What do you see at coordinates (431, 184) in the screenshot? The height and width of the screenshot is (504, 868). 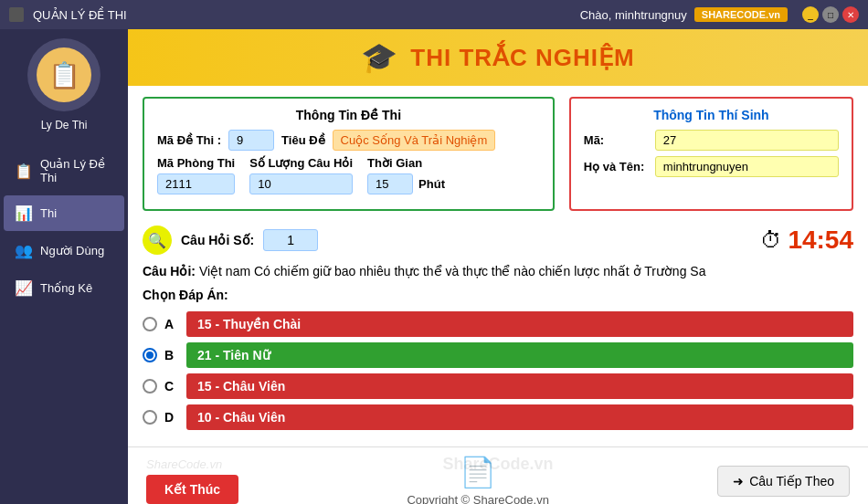 I see `phut-label: Phút` at bounding box center [431, 184].